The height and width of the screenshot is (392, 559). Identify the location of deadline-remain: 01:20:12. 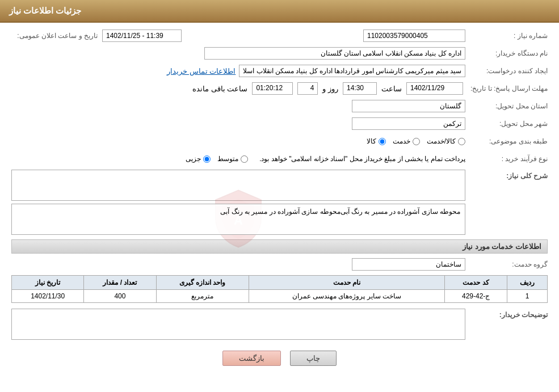
(272, 88).